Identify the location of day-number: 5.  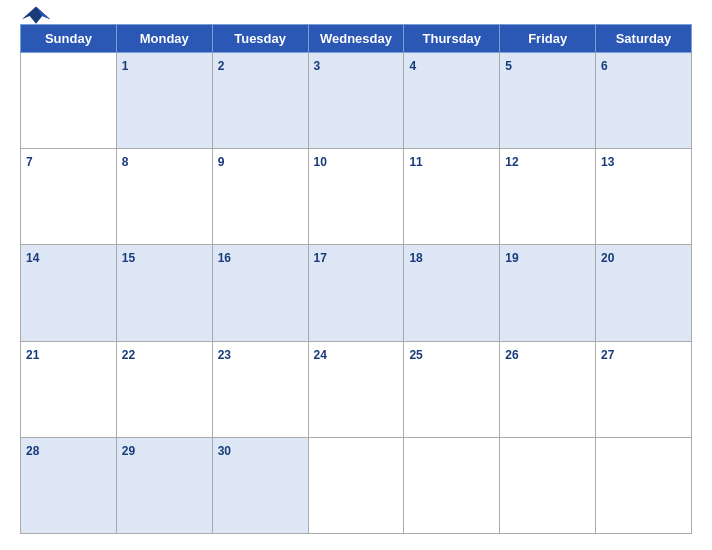
(508, 66).